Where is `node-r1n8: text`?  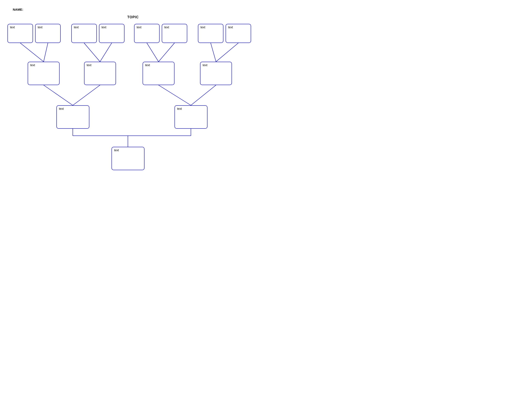
node-r1n8: text is located at coordinates (238, 33).